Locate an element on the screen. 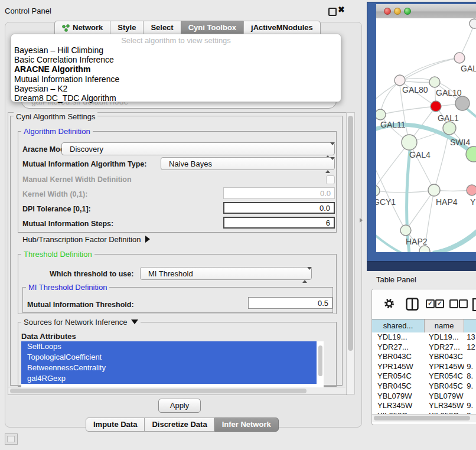  tab-select: Select is located at coordinates (162, 28).